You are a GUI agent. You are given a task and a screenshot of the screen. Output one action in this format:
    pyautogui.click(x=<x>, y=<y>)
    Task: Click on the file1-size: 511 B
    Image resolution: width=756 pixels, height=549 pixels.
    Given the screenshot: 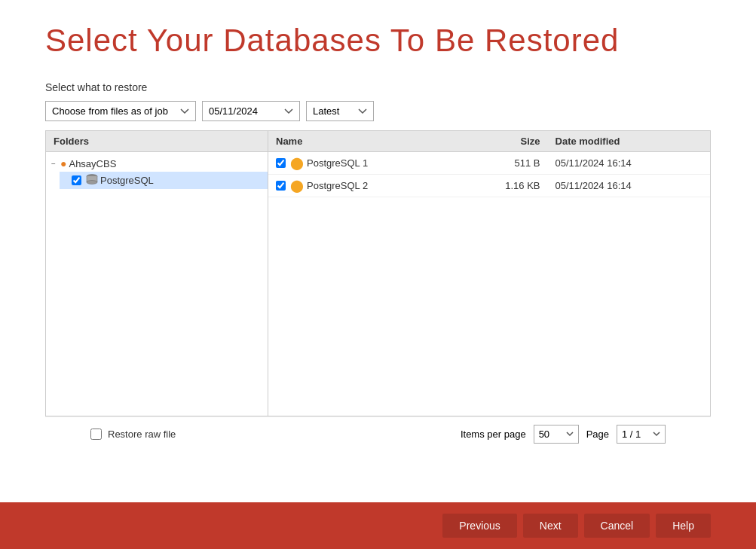 What is the action you would take?
    pyautogui.click(x=503, y=163)
    